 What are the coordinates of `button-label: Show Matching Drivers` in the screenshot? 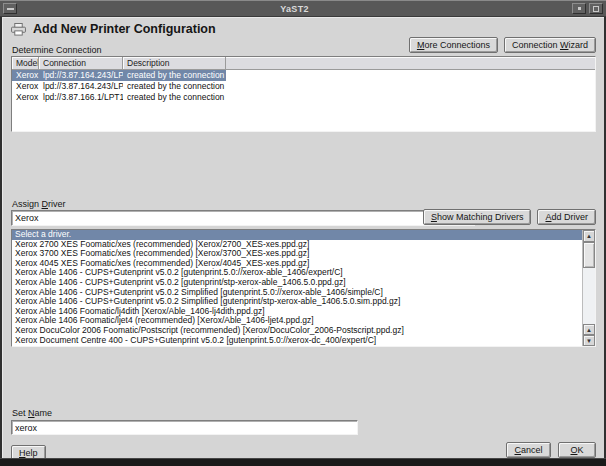 It's located at (478, 217).